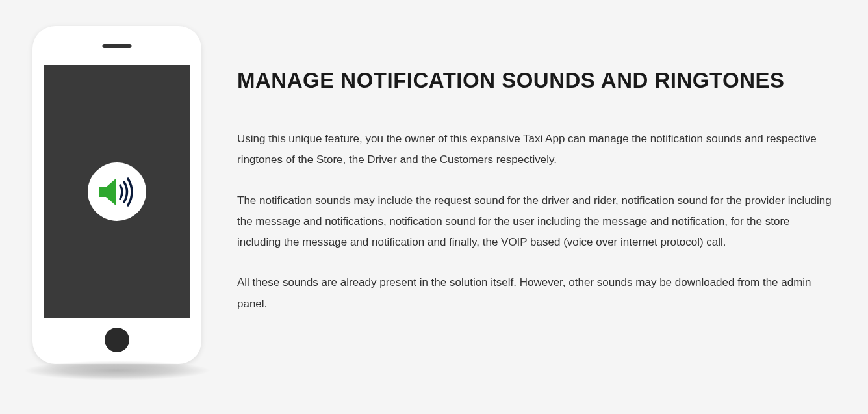 The image size is (868, 414). Describe the element at coordinates (117, 192) in the screenshot. I see `sound-icon-circle` at that location.